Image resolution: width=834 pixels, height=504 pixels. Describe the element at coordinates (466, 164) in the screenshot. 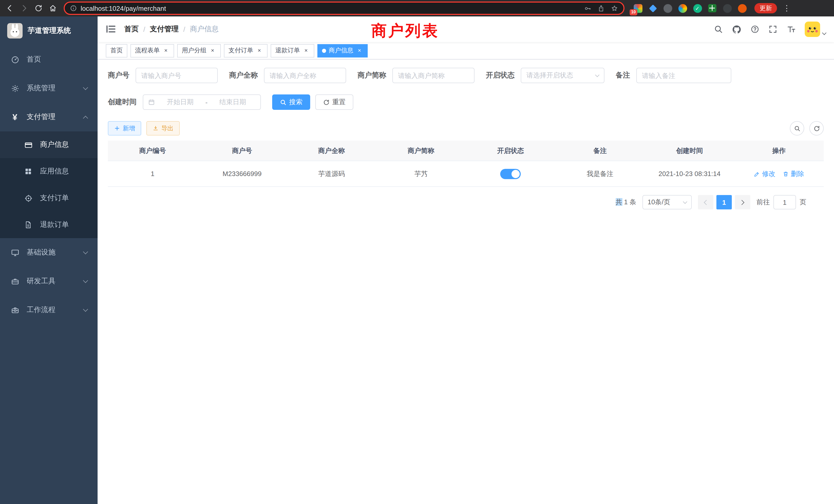

I see `merchant-table: 商户编号 商户号 商户全称 商户简称 开启状态 备注 创建时间 操作 1 M23…` at that location.